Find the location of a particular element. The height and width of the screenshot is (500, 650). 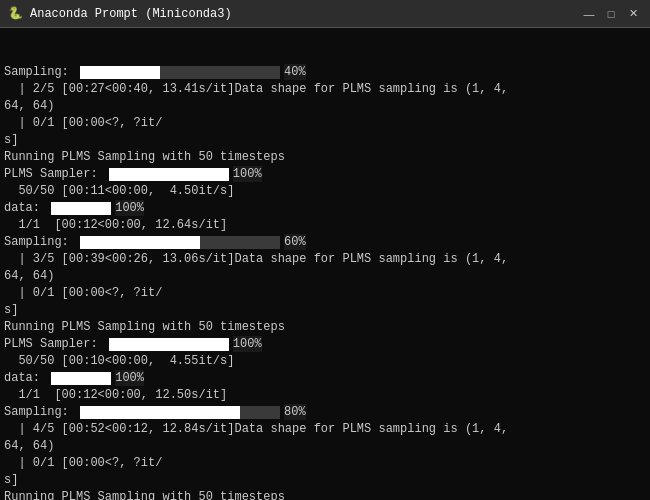

terminal-line: Sampling: 80% is located at coordinates (325, 412).